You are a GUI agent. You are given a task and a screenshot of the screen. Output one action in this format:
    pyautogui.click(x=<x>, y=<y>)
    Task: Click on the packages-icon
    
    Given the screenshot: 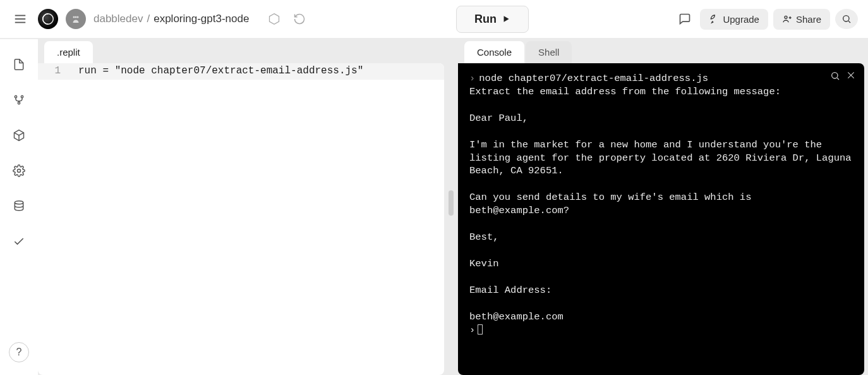 What is the action you would take?
    pyautogui.click(x=19, y=135)
    